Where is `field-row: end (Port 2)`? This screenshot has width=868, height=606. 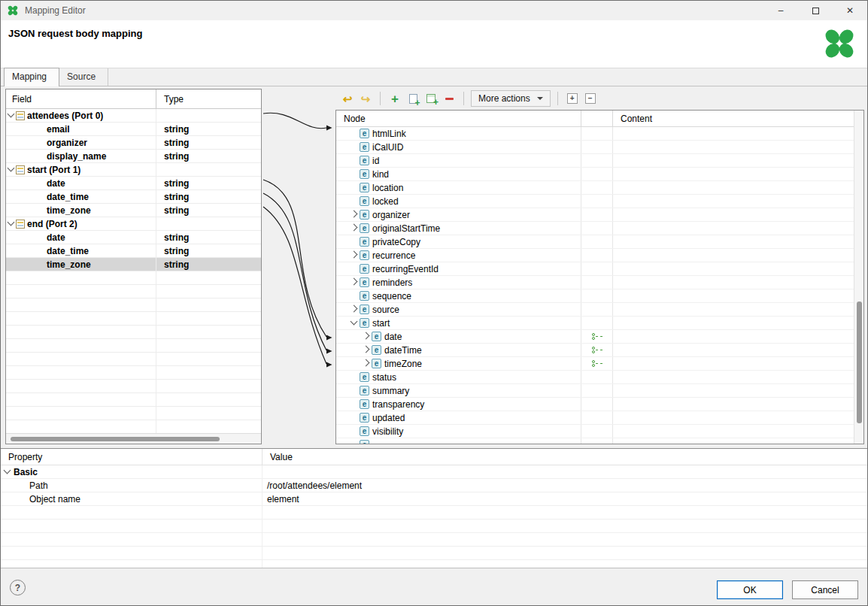
field-row: end (Port 2) is located at coordinates (134, 224).